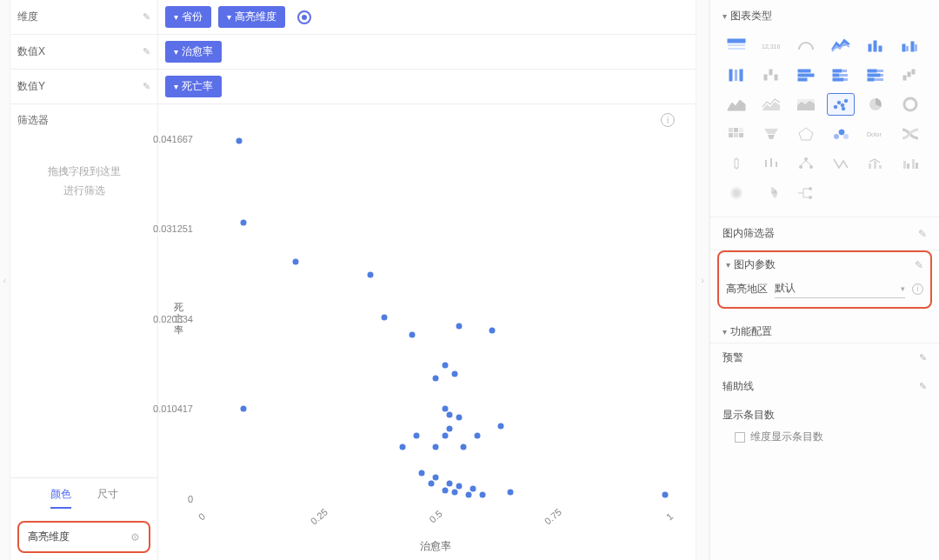  I want to click on chart-type-sunburst, so click(736, 193).